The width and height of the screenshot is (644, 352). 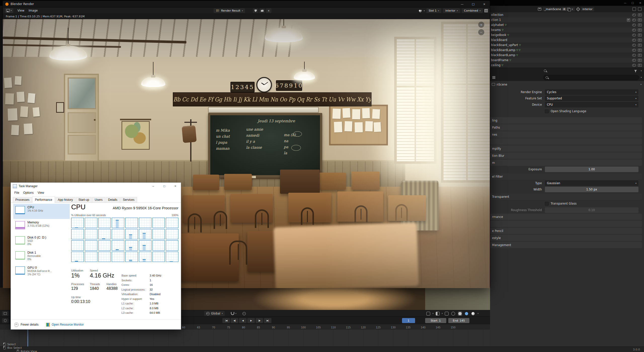 What do you see at coordinates (566, 98) in the screenshot?
I see `property-row: Feature Set Supported ▾` at bounding box center [566, 98].